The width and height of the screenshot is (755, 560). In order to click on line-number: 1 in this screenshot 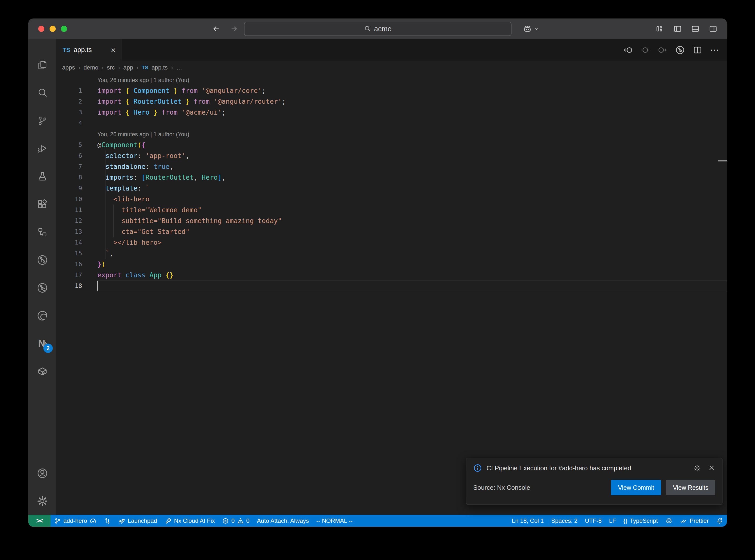, I will do `click(77, 91)`.